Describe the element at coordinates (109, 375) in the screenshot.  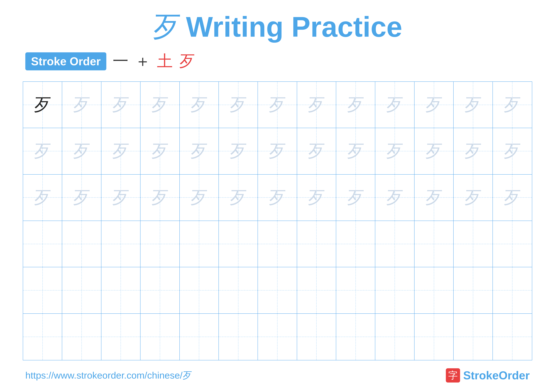
I see `footer-url: https://www.strokeorder.com/chinese/歹` at that location.